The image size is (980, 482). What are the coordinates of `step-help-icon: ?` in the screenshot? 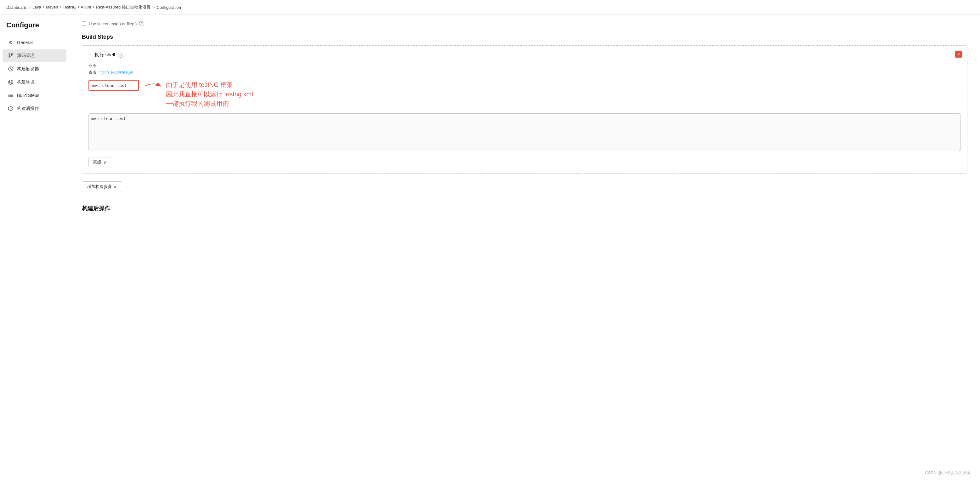 It's located at (121, 55).